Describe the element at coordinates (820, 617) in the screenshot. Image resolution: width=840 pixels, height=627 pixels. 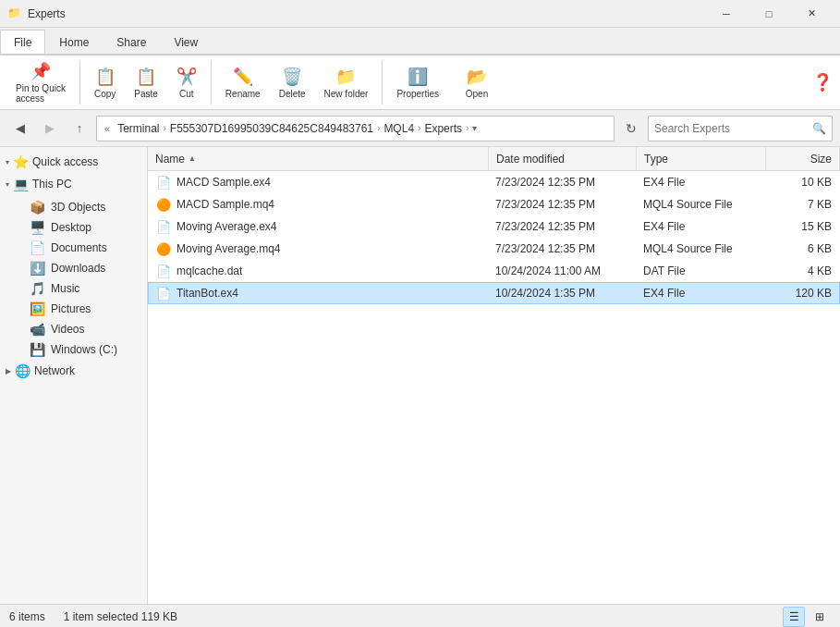
I see `large-icons-button: ⊞` at that location.